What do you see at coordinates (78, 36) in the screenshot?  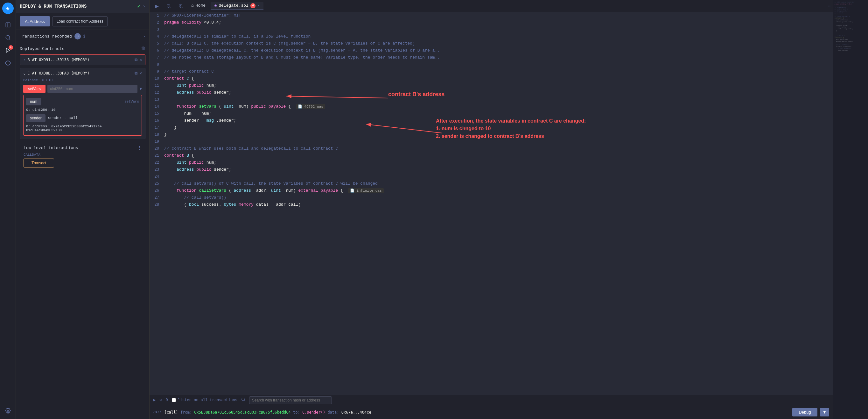 I see `transaction-count-badge: 3` at bounding box center [78, 36].